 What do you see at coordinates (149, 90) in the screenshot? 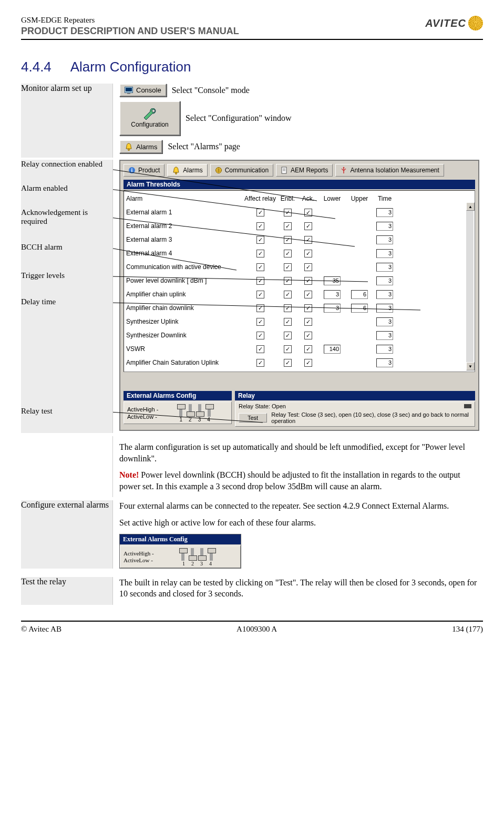
I see `console-label: Console` at bounding box center [149, 90].